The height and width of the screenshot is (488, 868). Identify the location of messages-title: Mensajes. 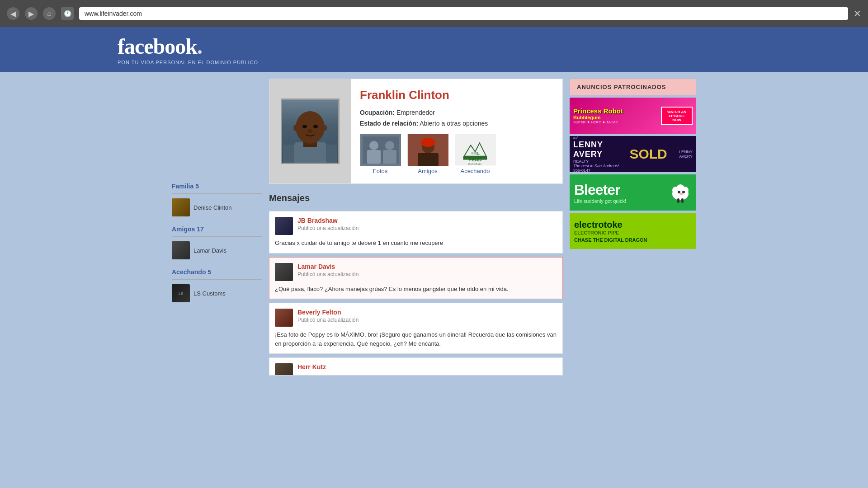
(416, 198).